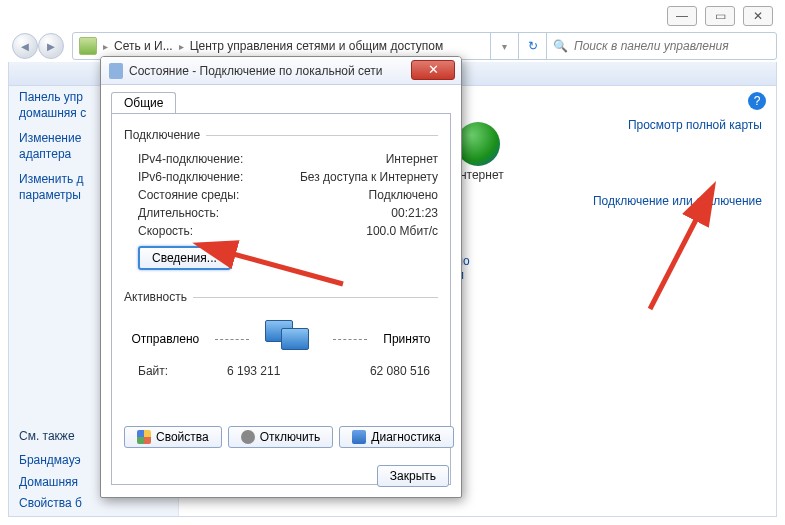  I want to click on details-button: Сведения..., so click(184, 258).